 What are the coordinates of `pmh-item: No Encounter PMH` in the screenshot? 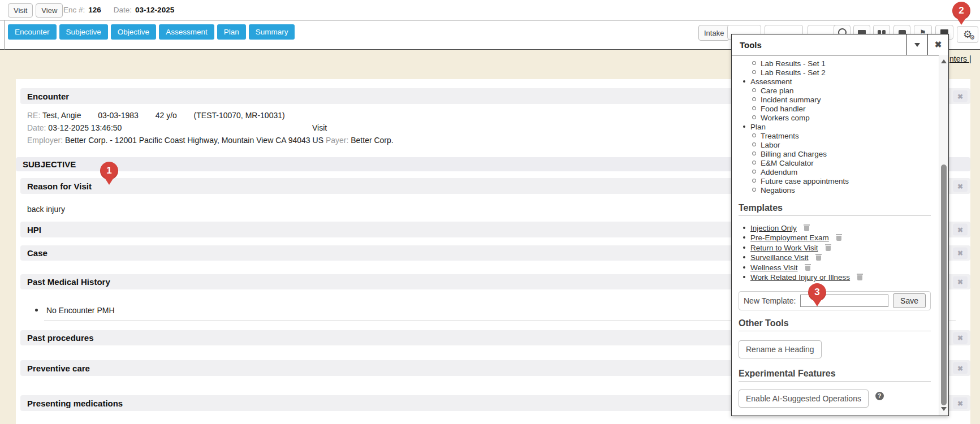 It's located at (75, 310).